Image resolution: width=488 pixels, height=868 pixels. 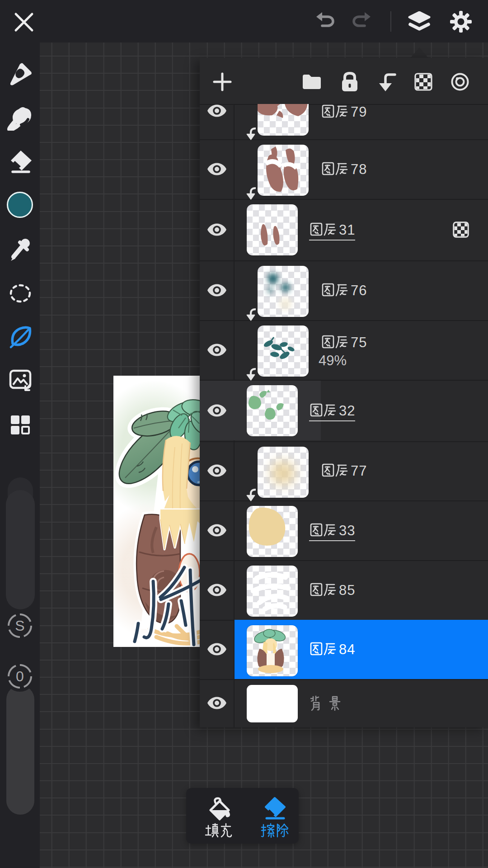 What do you see at coordinates (20, 626) in the screenshot?
I see `svg-text: S` at bounding box center [20, 626].